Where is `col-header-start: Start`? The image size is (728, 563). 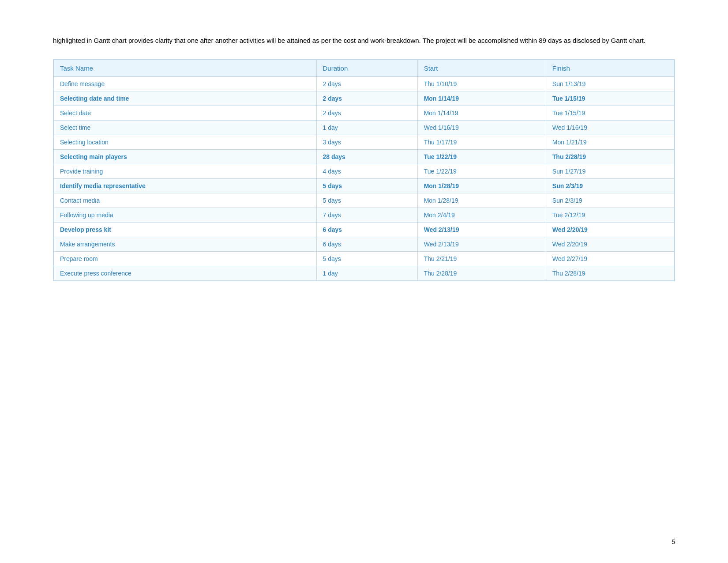 col-header-start: Start is located at coordinates (482, 68).